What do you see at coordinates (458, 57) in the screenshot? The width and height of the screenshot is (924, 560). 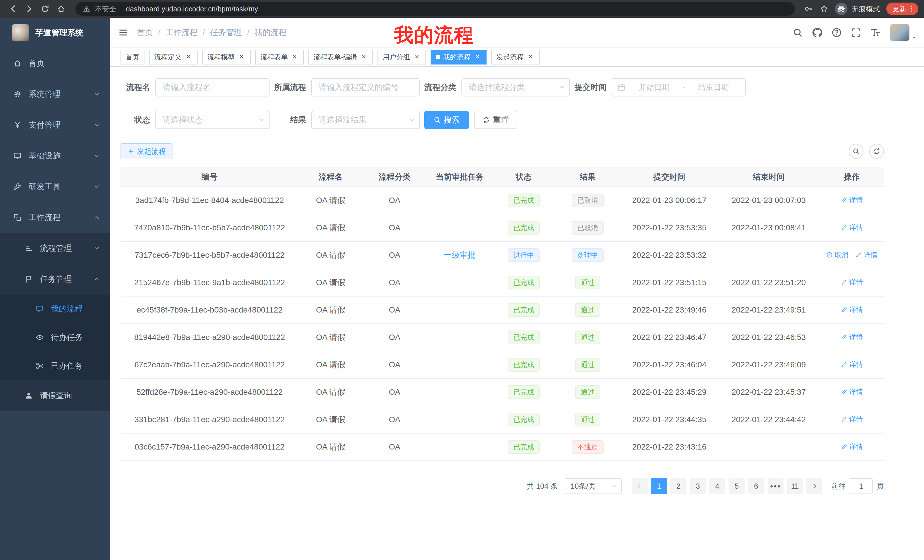 I see `tab-my-process: 我的流程×` at bounding box center [458, 57].